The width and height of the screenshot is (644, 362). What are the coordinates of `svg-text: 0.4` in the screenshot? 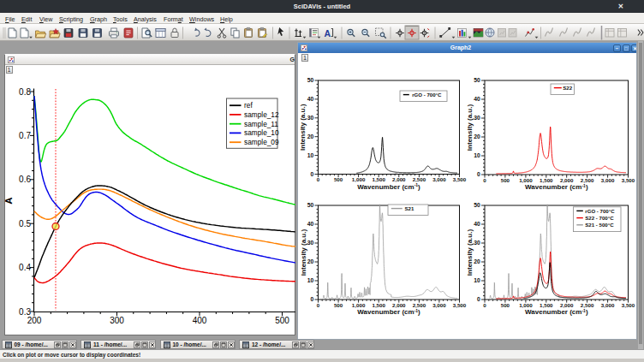 It's located at (25, 267).